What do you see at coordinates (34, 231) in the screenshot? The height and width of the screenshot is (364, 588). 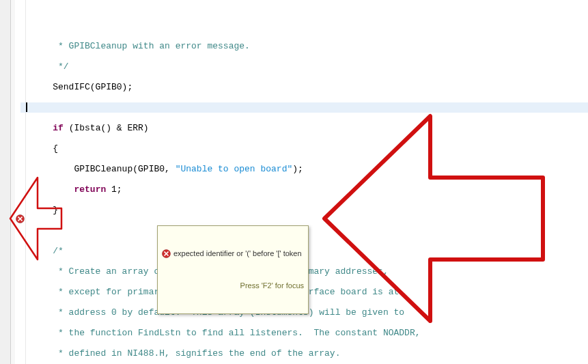 I see `code-text` at bounding box center [34, 231].